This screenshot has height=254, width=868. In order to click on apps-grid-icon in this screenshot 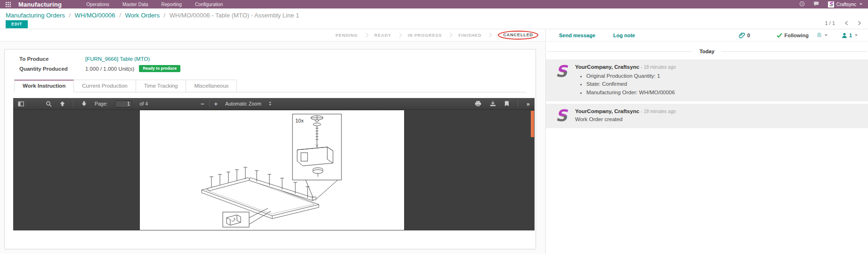, I will do `click(8, 5)`.